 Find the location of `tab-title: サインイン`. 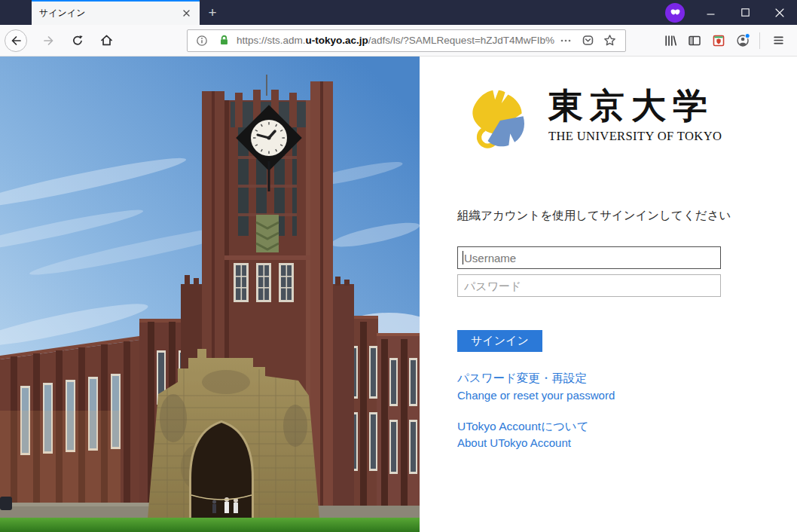

tab-title: サインイン is located at coordinates (108, 14).